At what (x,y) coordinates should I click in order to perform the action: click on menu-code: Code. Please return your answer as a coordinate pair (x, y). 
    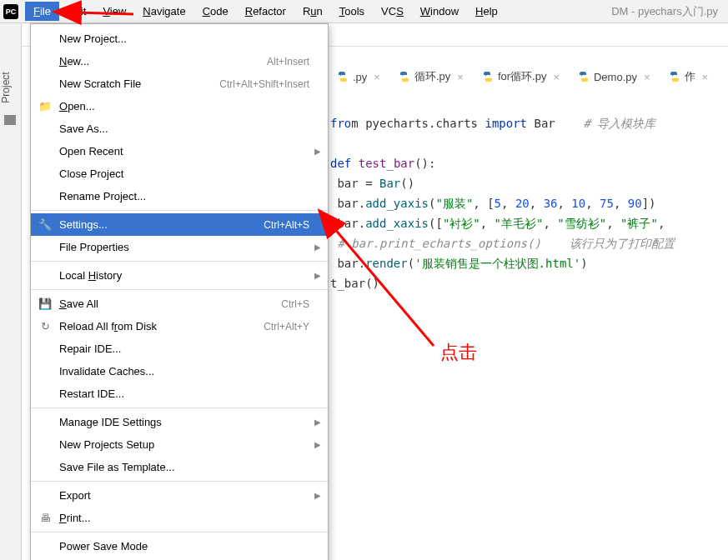
    Looking at the image, I should click on (215, 12).